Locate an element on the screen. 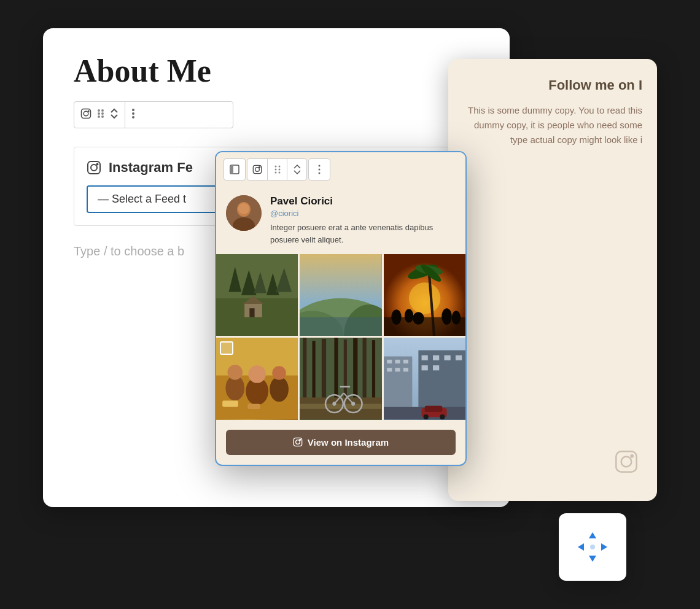 The image size is (700, 609). instagram-icon is located at coordinates (86, 115).